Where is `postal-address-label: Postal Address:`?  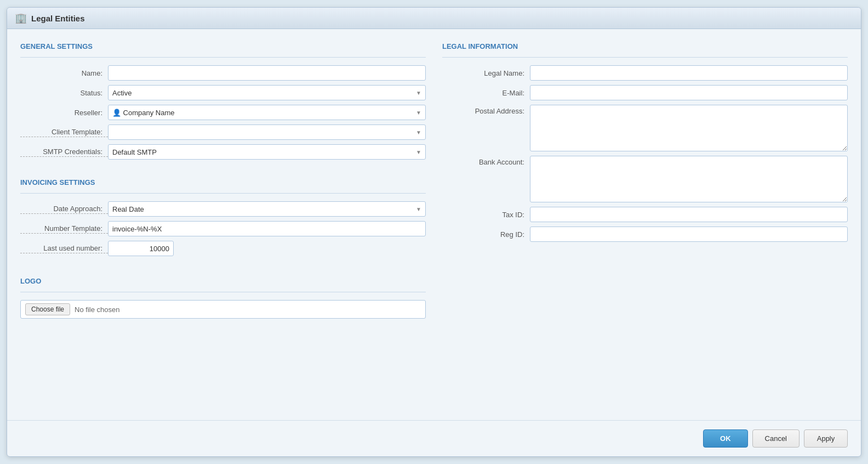
postal-address-label: Postal Address: is located at coordinates (486, 110).